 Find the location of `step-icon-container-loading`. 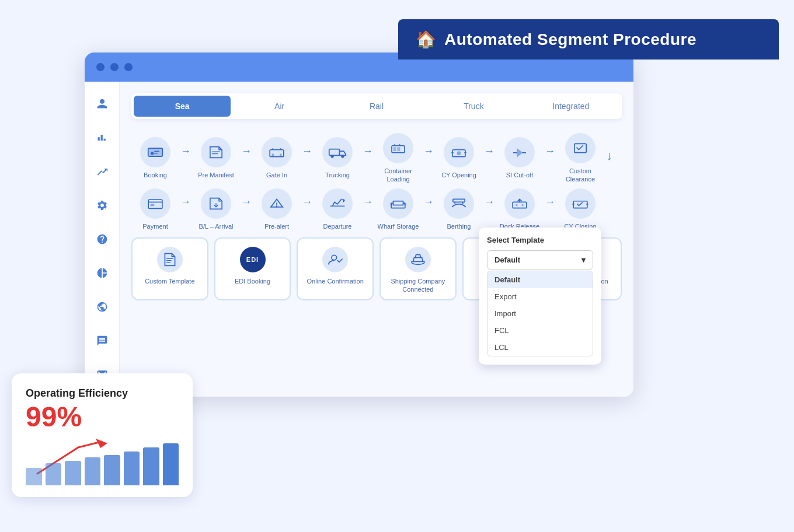

step-icon-container-loading is located at coordinates (398, 148).